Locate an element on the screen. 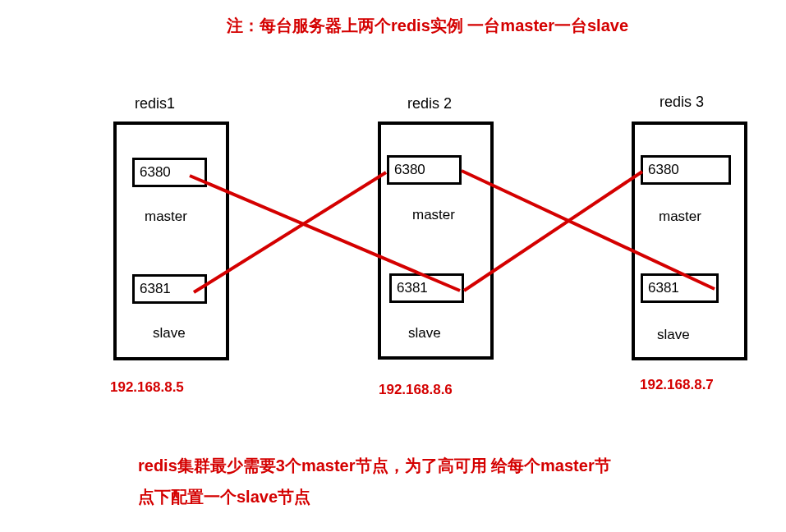 The image size is (786, 532). server3-port-slave: 6381 is located at coordinates (680, 288).